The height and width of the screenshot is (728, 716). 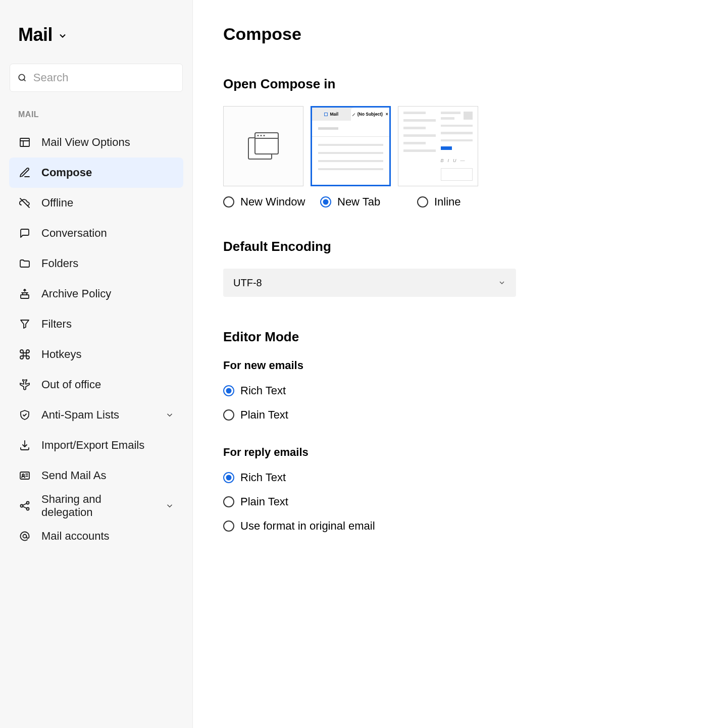 What do you see at coordinates (454, 502) in the screenshot?
I see `reply-email-radios: Rich TextPlain TextUse format in origina…` at bounding box center [454, 502].